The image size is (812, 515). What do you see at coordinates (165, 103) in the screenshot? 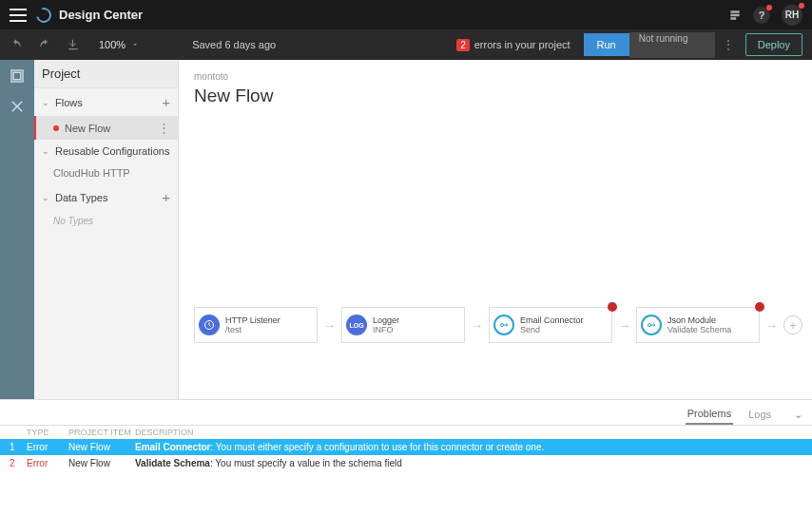
I see `add-flow-icon: +` at bounding box center [165, 103].